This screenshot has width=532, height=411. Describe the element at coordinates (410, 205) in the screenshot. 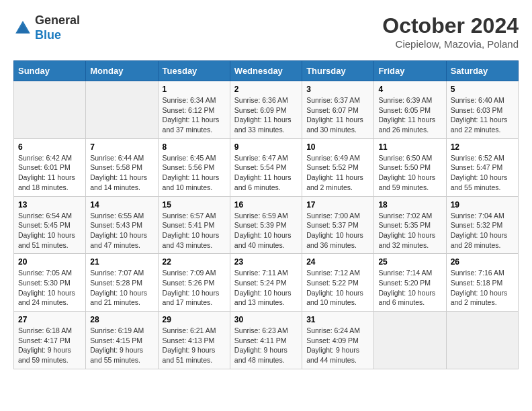

I see `day-number: 18` at that location.